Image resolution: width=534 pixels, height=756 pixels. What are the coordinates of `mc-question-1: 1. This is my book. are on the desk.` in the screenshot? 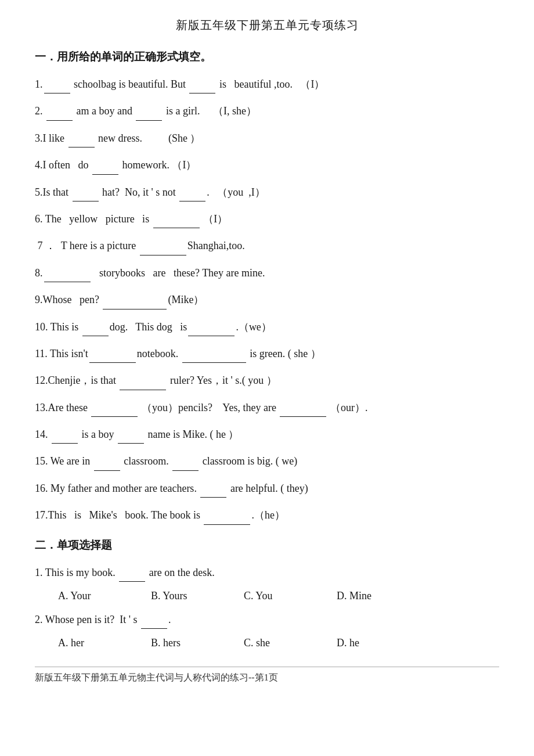 It's located at (267, 573).